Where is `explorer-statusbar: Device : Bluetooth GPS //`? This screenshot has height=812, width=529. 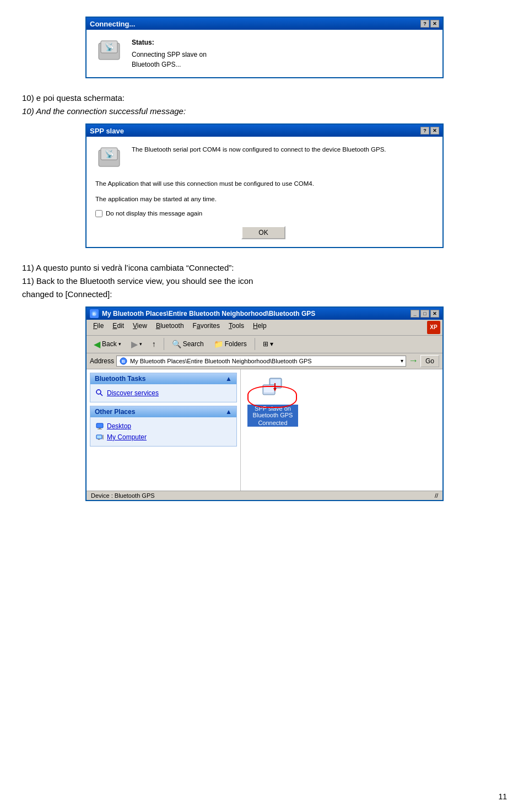 explorer-statusbar: Device : Bluetooth GPS // is located at coordinates (264, 495).